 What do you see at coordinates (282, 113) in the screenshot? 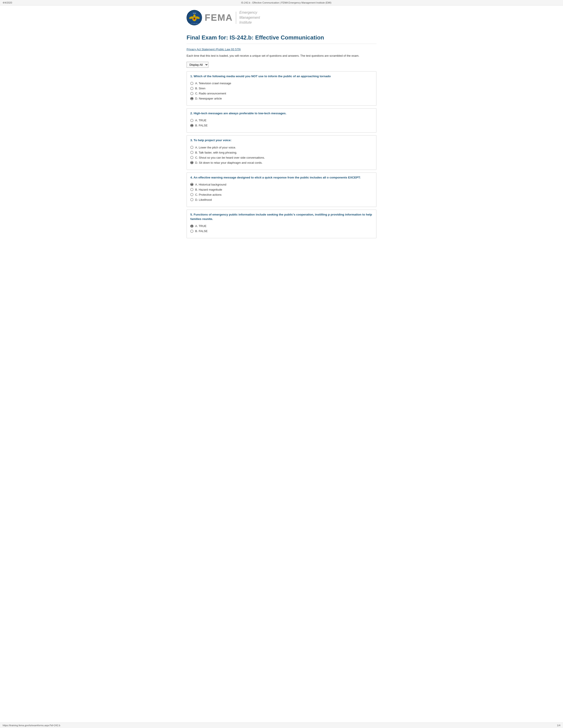
I see `question-text-2: 2. High-tech messages are always prefera…` at bounding box center [282, 113].